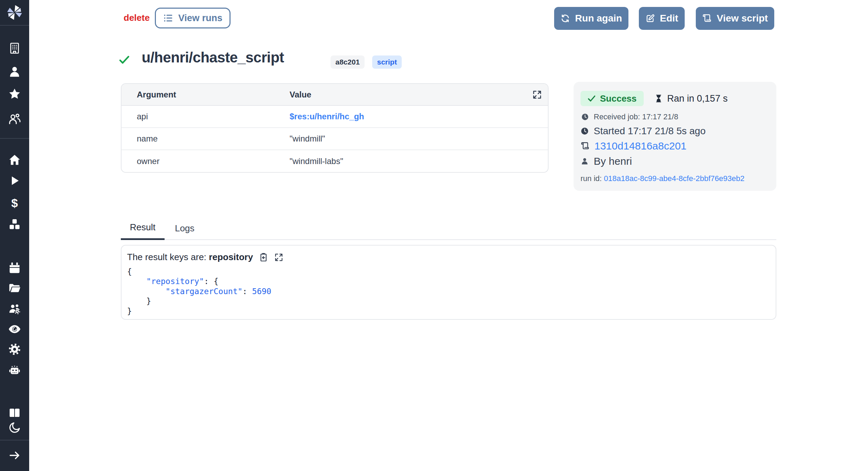 This screenshot has height=471, width=868. What do you see at coordinates (387, 62) in the screenshot?
I see `script-kind-badge: script` at bounding box center [387, 62].